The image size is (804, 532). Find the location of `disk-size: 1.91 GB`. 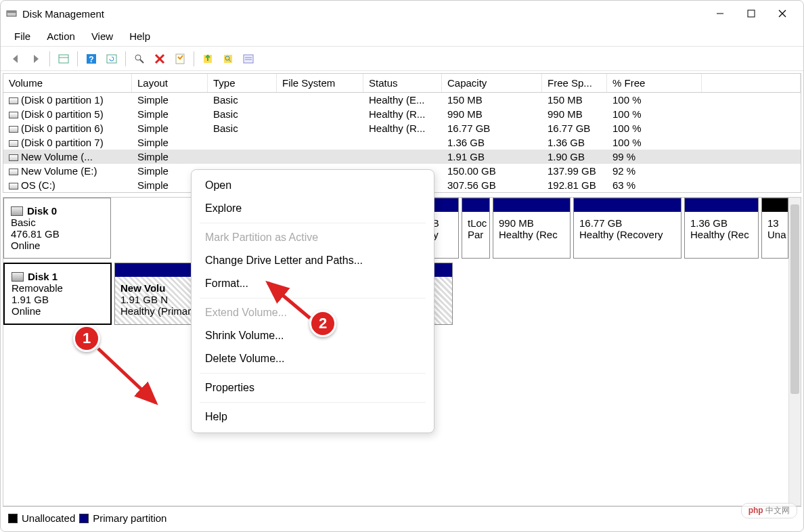

disk-size: 1.91 GB is located at coordinates (58, 299).